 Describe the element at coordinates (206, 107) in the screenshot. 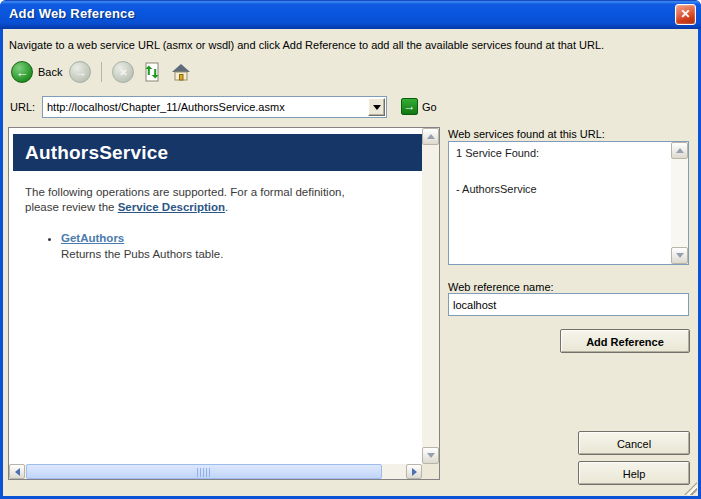

I see `url-input` at that location.